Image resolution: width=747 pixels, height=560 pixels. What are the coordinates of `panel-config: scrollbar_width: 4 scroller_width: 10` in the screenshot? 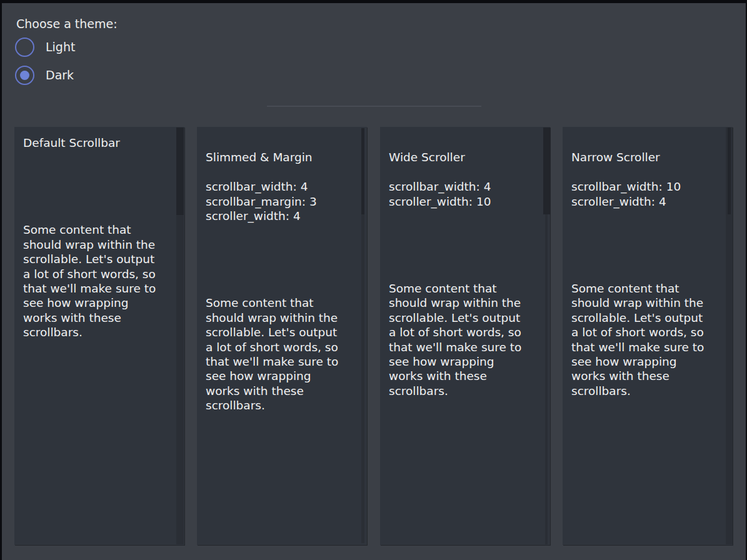 It's located at (440, 194).